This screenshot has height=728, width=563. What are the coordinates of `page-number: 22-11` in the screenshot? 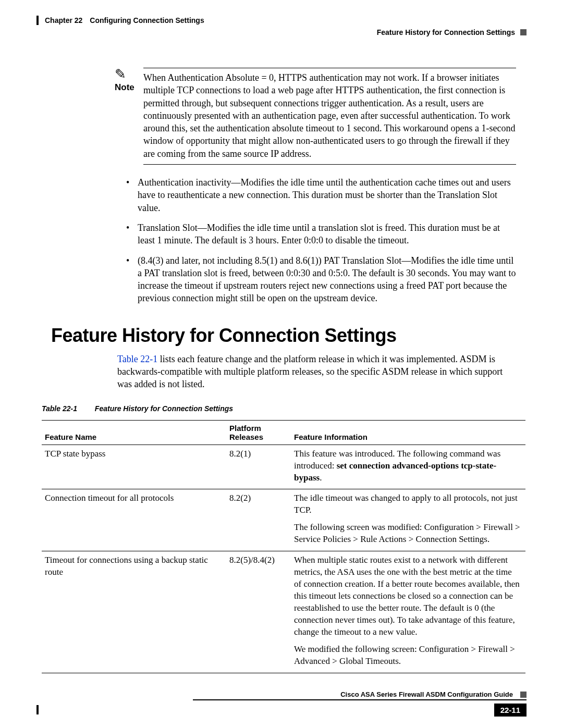 It's located at (510, 710).